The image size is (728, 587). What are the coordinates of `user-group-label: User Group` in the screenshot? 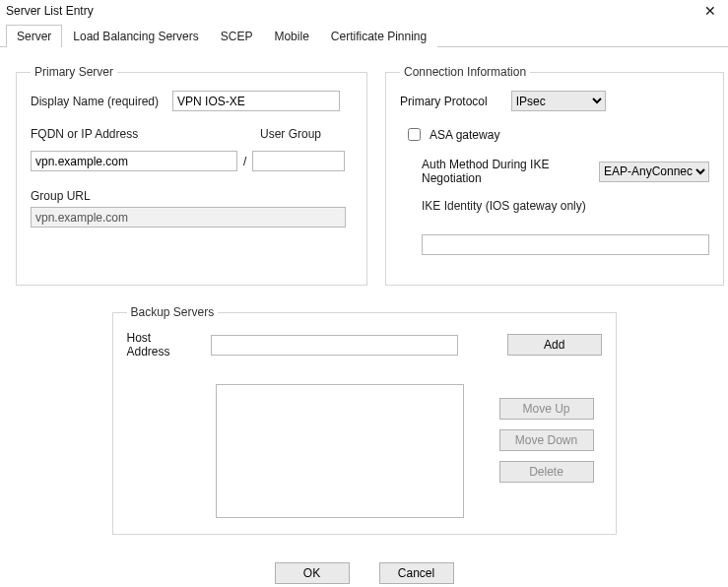 It's located at (306, 134).